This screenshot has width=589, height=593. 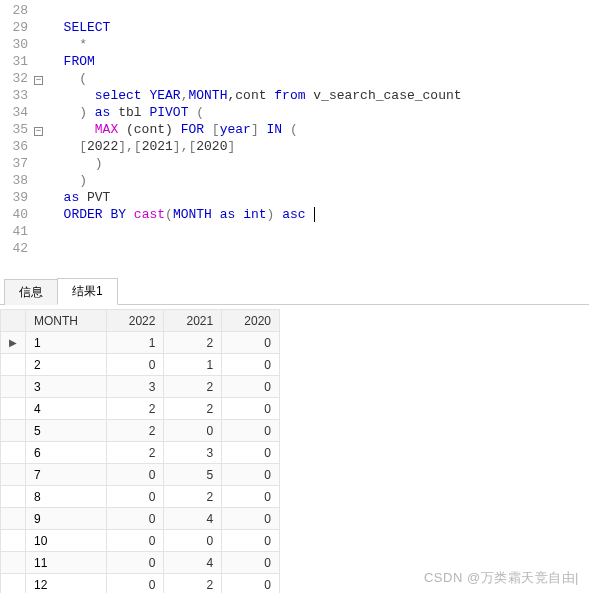 I want to click on cell: 12, so click(x=66, y=584).